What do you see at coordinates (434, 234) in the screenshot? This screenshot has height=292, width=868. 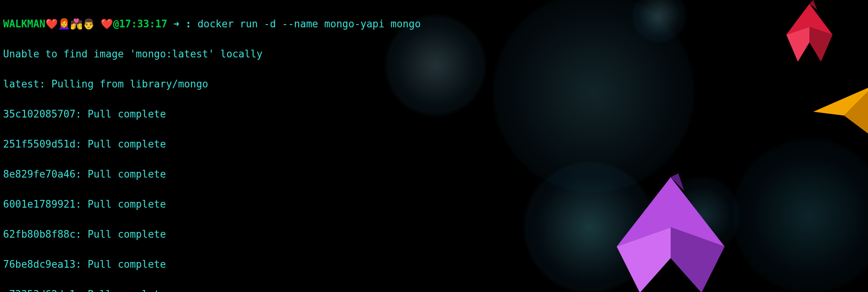 I see `output-layer: 62fb80b8f88c: Pull complete` at bounding box center [434, 234].